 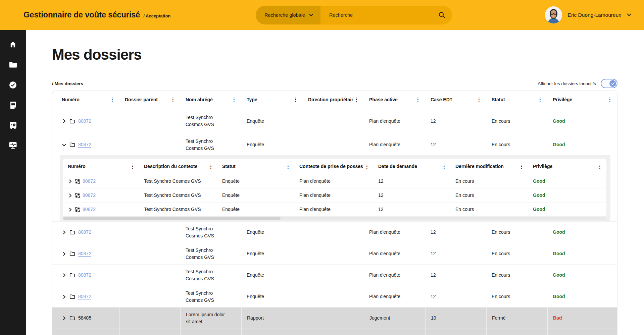 What do you see at coordinates (609, 83) in the screenshot?
I see `inactive-folders-toggle` at bounding box center [609, 83].